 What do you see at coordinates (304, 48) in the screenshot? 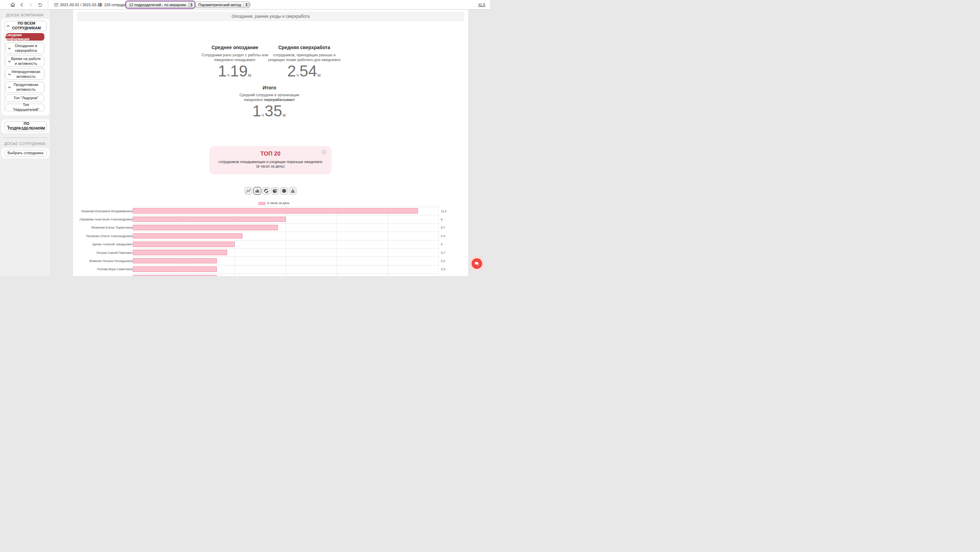
I see `avg-overwork-title: Средняя сверхработа` at bounding box center [304, 48].